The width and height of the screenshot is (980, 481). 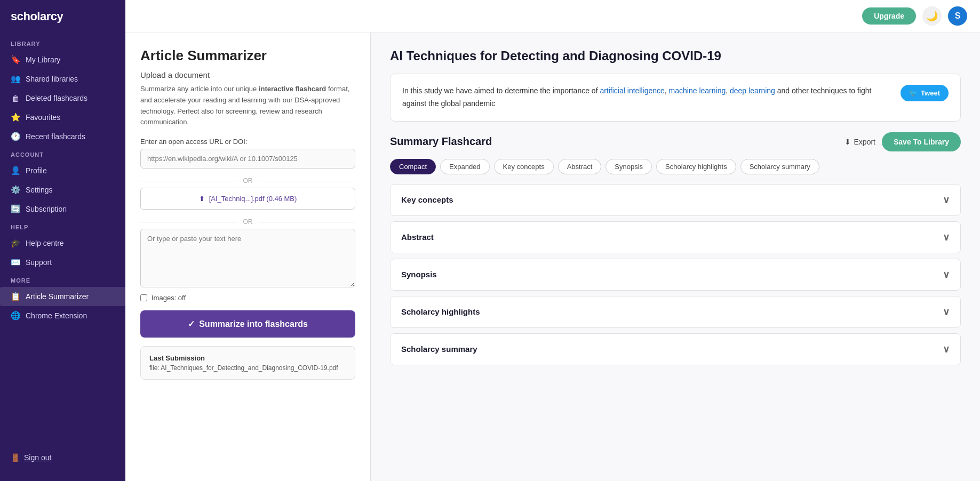 I want to click on help-centre-icon: 🎓, so click(x=15, y=243).